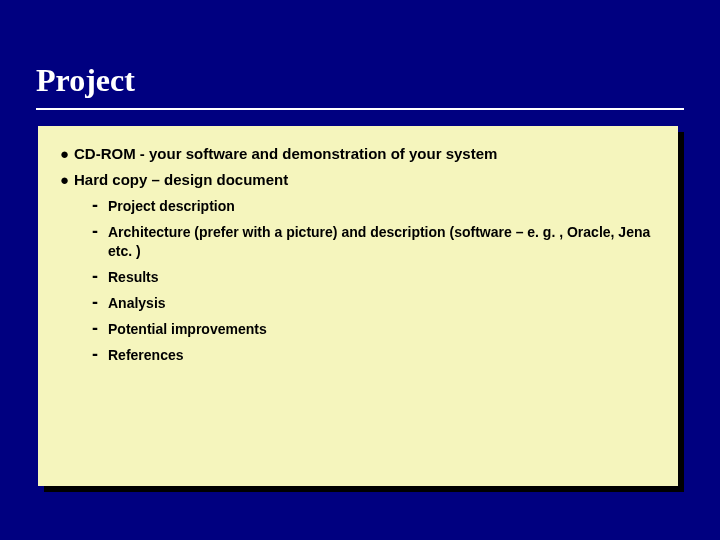 This screenshot has width=720, height=540. I want to click on list-item: - Analysis, so click(374, 303).